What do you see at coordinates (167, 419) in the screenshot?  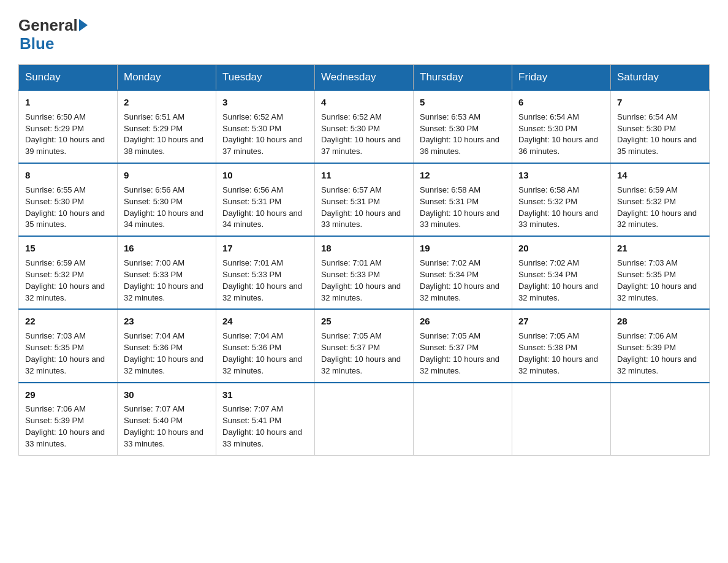 I see `calendar-cell: 30Sunrise: 7:07 AMSunset: 5:40 PMDayligh…` at bounding box center [167, 419].